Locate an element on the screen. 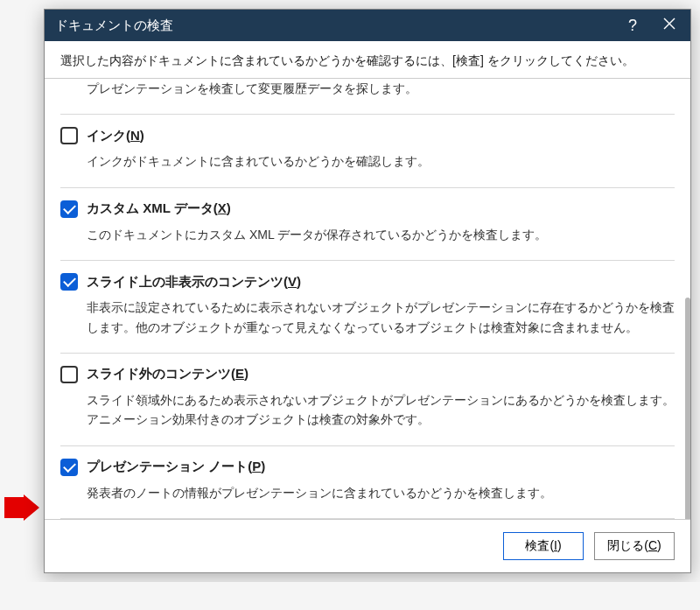  titlebar: ドキュメントの検査 ? is located at coordinates (368, 25).